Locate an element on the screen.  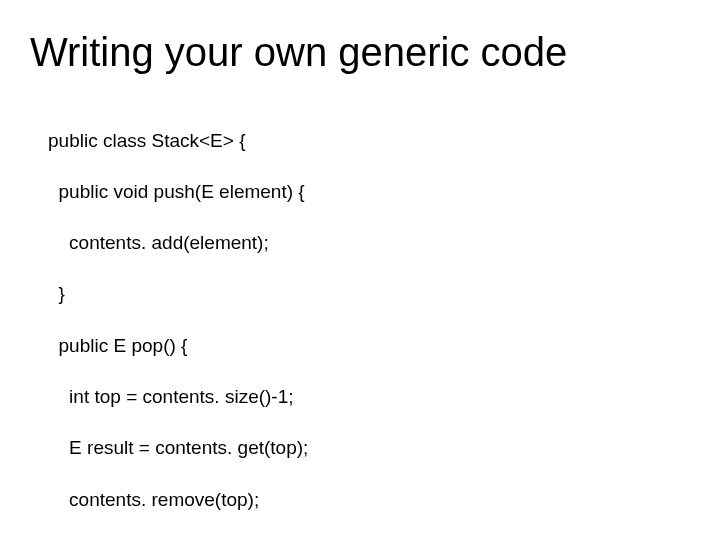
code-line: contents. add(element); is located at coordinates (369, 243).